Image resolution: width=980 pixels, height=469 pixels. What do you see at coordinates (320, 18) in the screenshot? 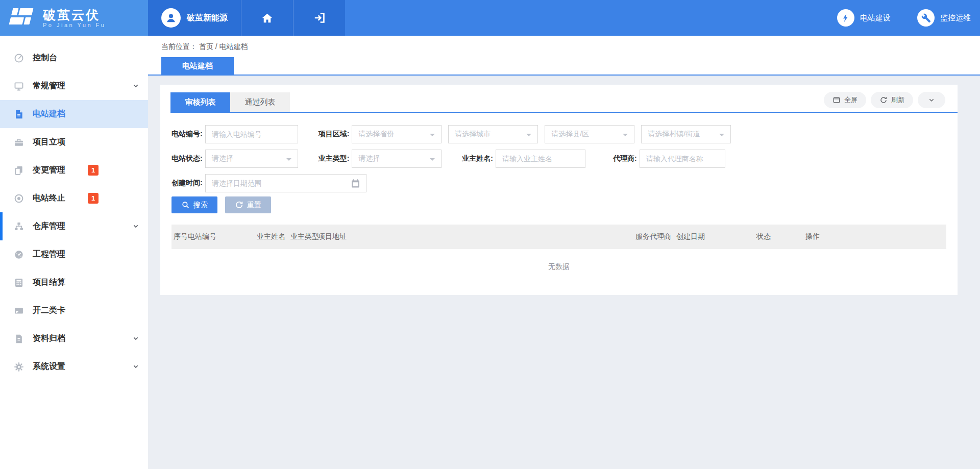
I see `exit-icon` at bounding box center [320, 18].